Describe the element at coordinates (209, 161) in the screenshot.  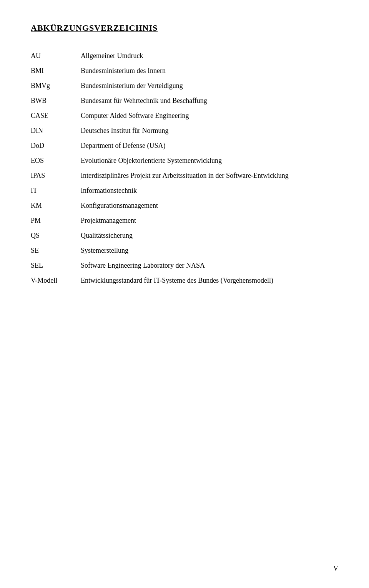
I see `abbreviation-definition: Evolutionäre Objektorientierte Systement…` at that location.